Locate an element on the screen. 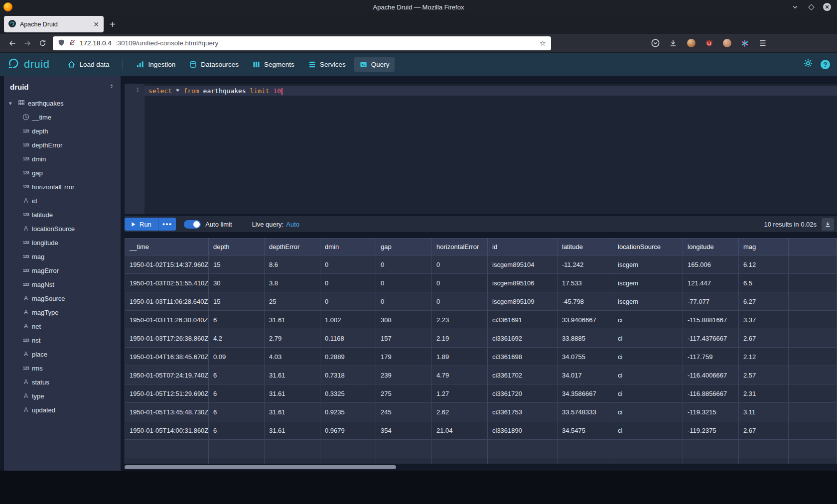 The image size is (837, 504). help-button: ? is located at coordinates (825, 65).